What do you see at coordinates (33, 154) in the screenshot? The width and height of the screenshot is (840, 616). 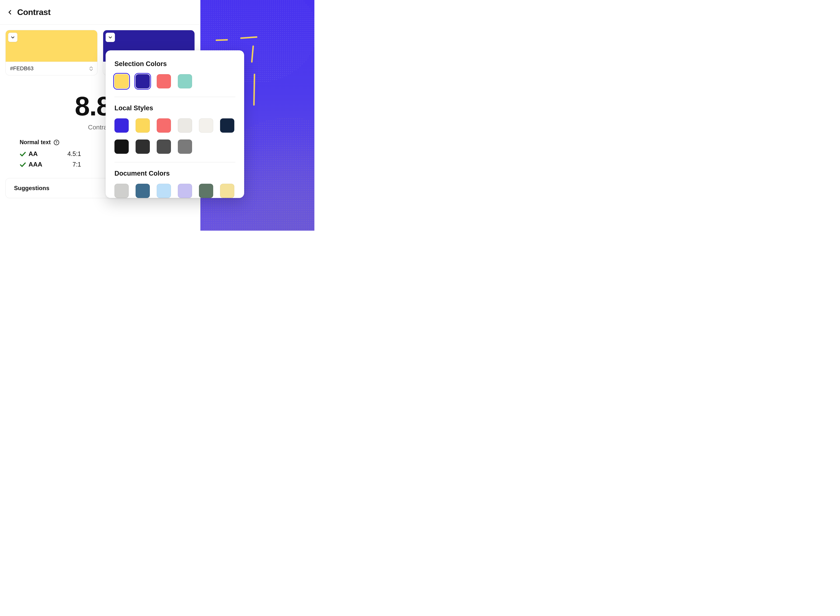 I see `level-name: AA` at bounding box center [33, 154].